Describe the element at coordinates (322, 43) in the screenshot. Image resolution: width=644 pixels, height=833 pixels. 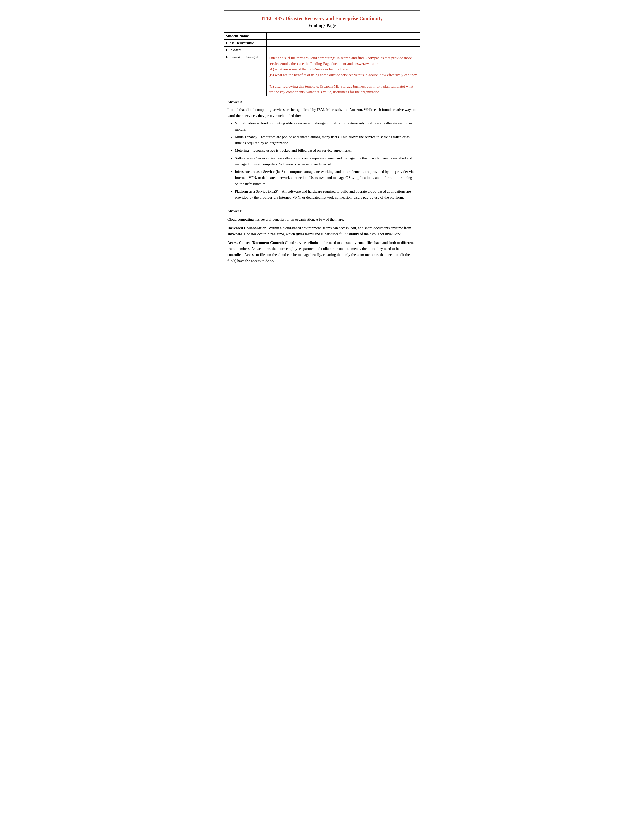
I see `class-deliverable-row: Class Deliverable` at that location.